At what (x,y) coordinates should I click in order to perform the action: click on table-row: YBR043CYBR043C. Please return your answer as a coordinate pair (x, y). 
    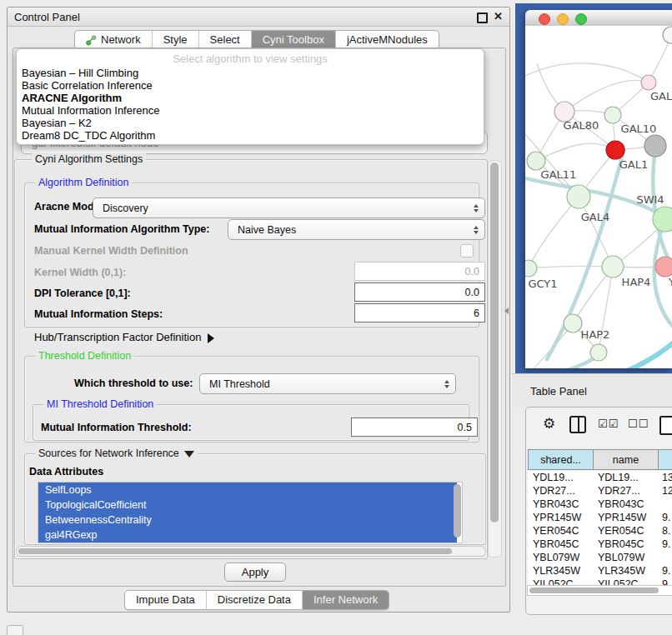
    Looking at the image, I should click on (600, 504).